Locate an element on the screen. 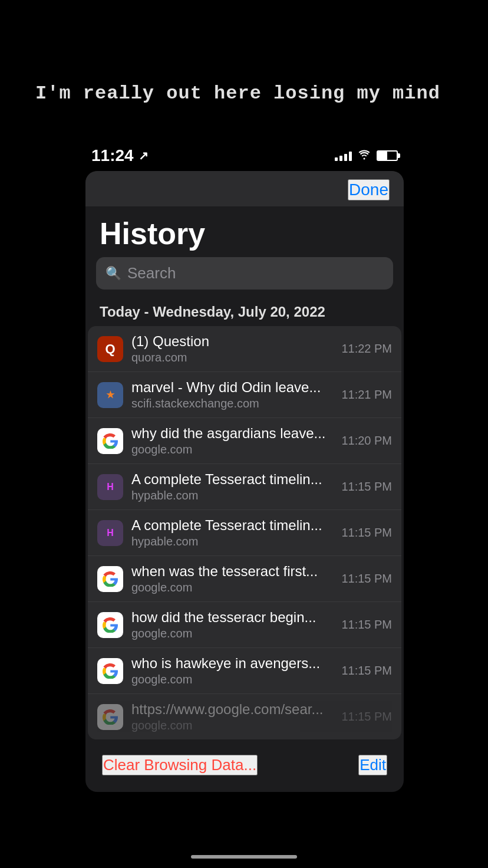  site-favicon: ★ is located at coordinates (110, 395).